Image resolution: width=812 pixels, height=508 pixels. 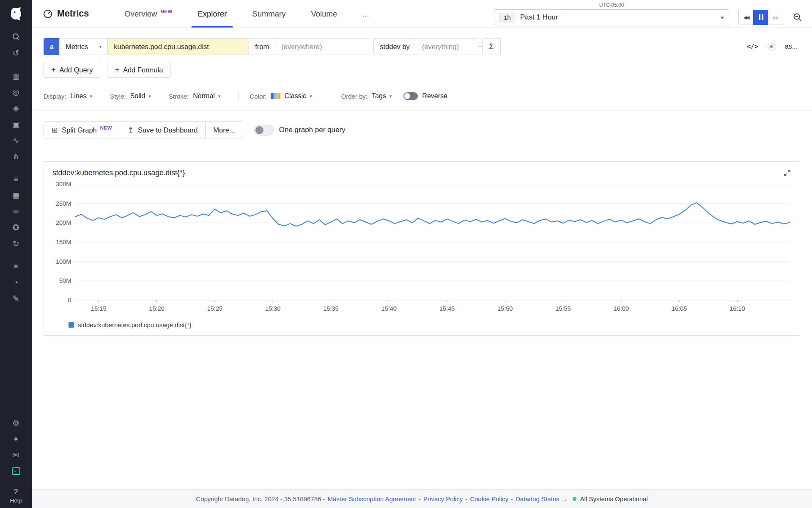 I want to click on dashboards-icon: ▦, so click(x=16, y=195).